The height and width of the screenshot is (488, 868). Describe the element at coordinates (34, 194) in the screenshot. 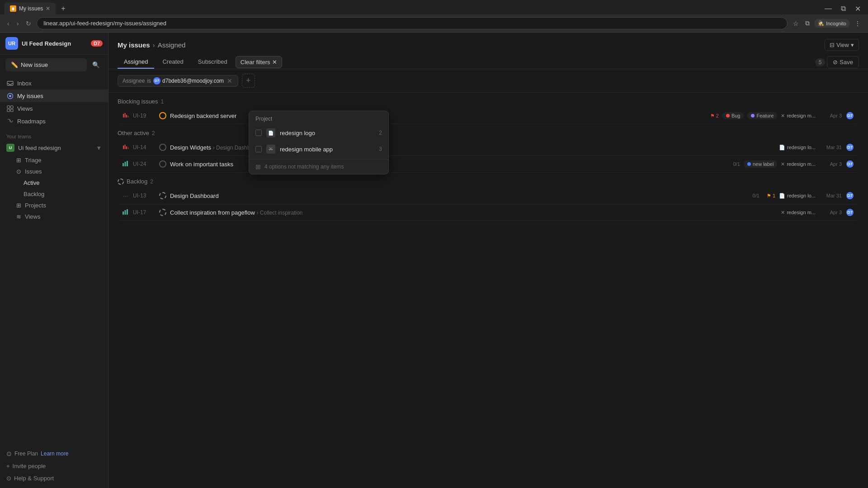

I see `backlog-label: Backlog` at that location.